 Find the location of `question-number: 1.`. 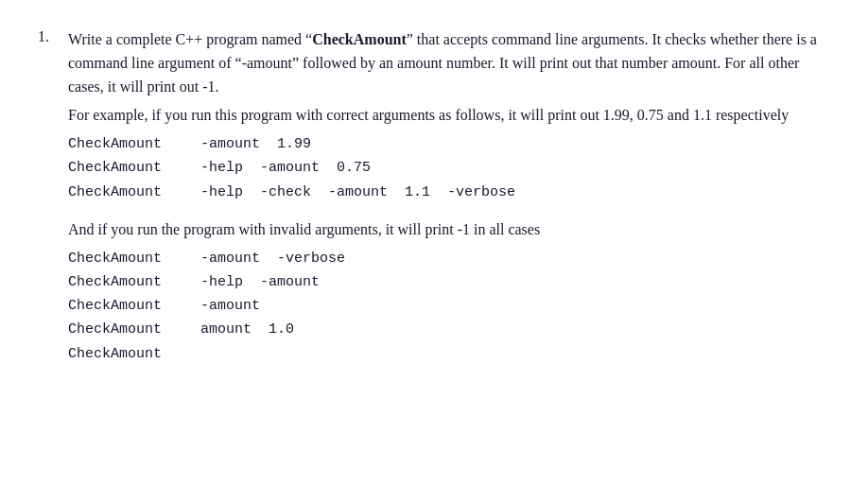

question-number: 1. is located at coordinates (53, 198).